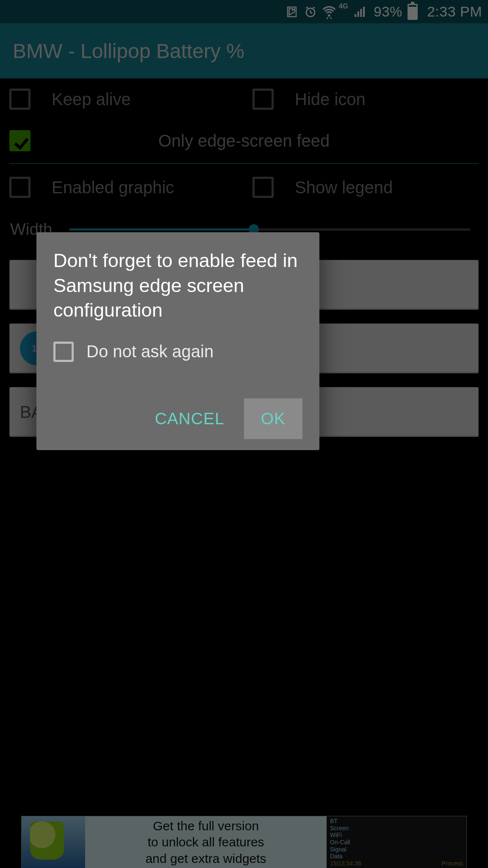 This screenshot has width=488, height=868. Describe the element at coordinates (178, 286) in the screenshot. I see `dialog-message: Don't forget to enable feed in Samsung e…` at that location.